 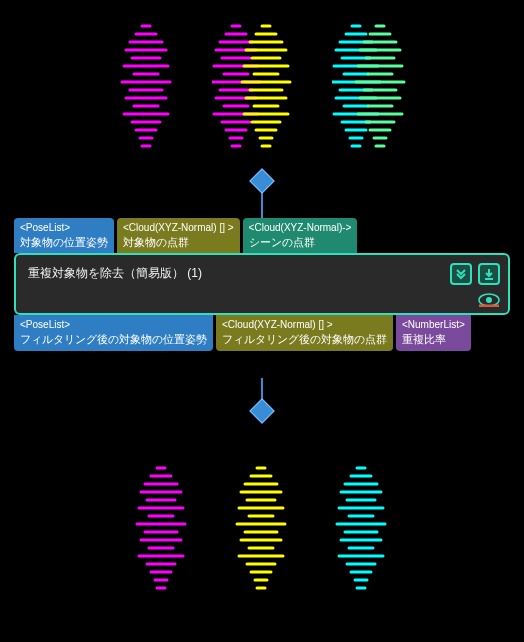 I want to click on input-port-poselist: <PoseList> 対象物の位置姿勢, so click(x=64, y=236).